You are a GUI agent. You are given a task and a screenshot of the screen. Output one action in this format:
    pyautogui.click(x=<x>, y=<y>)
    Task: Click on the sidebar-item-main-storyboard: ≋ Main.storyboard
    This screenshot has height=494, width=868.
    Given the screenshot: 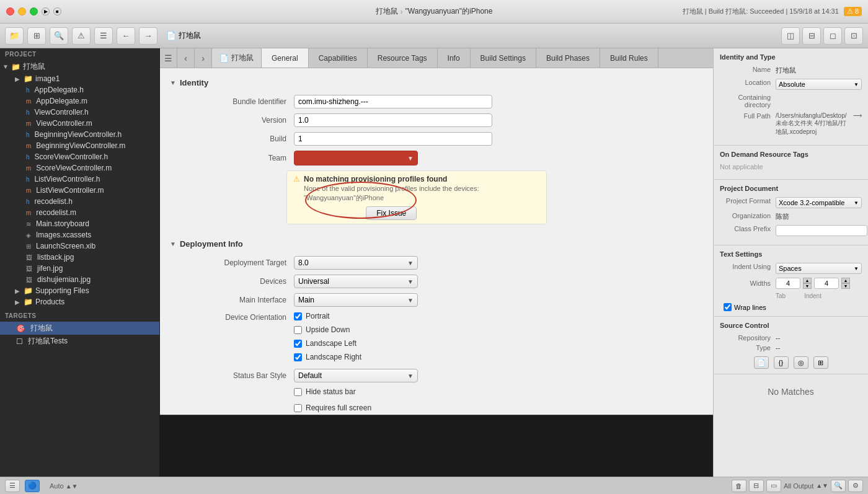 What is the action you would take?
    pyautogui.click(x=79, y=224)
    